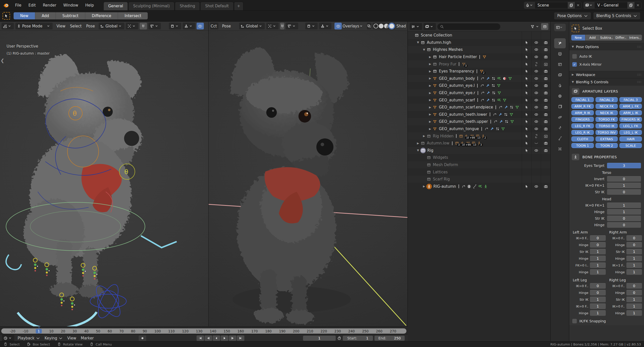 The image size is (644, 347). I want to click on properties-tab-view-layer, so click(560, 75).